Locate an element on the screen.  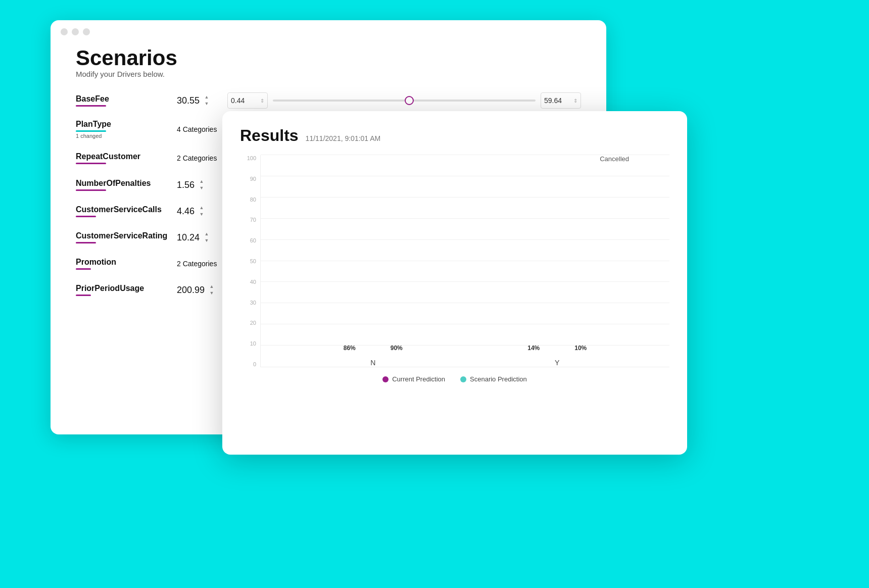
driver-underline-csrating is located at coordinates (86, 242).